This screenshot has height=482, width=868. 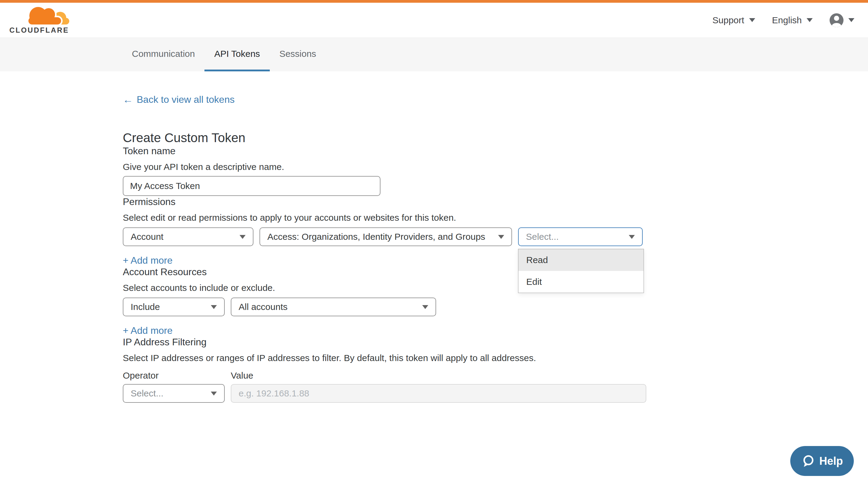 What do you see at coordinates (831, 461) in the screenshot?
I see `help-button-label: Help` at bounding box center [831, 461].